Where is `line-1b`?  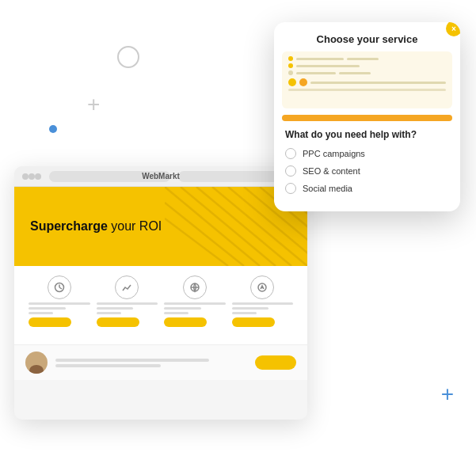 line-1b is located at coordinates (48, 309).